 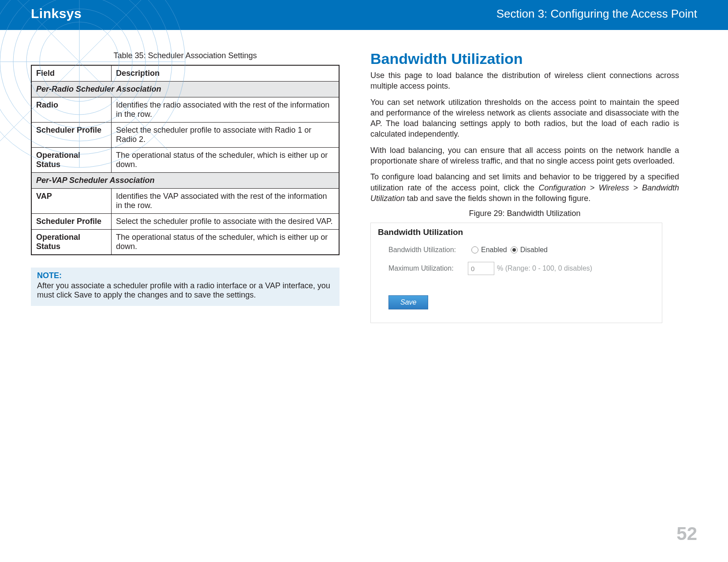 I want to click on radio-disabled, so click(x=514, y=250).